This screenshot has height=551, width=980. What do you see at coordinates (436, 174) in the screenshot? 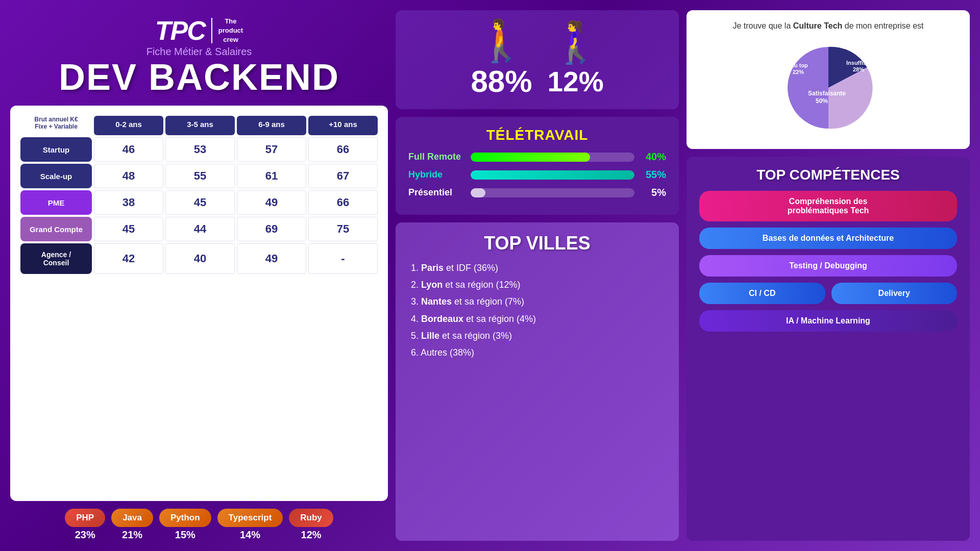
I see `tele-label-hybride: Hybride` at bounding box center [436, 174].